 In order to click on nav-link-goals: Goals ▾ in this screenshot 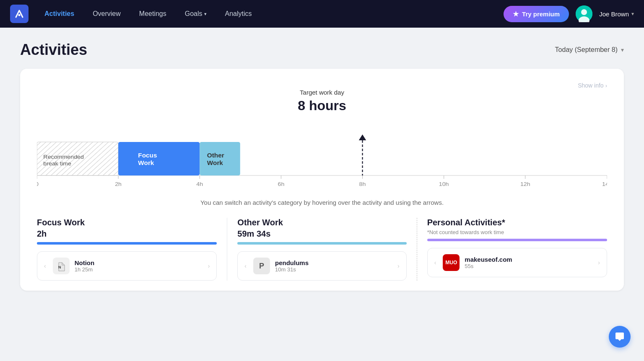, I will do `click(196, 14)`.